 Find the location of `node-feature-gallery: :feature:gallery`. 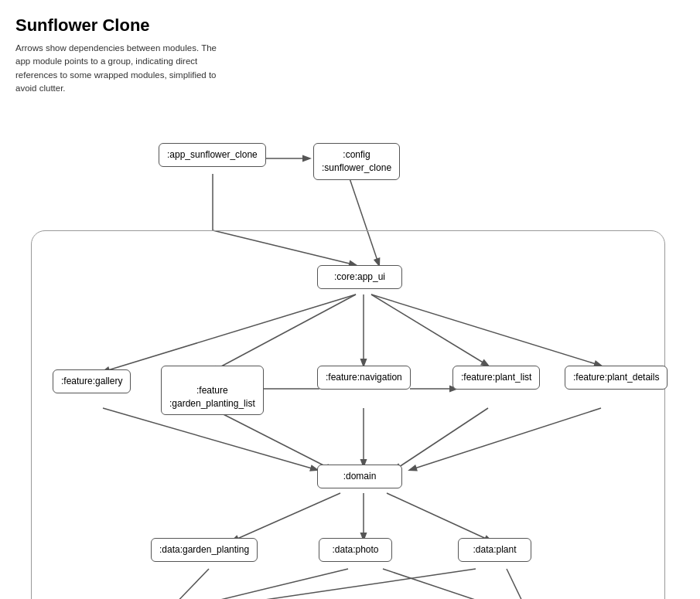

node-feature-gallery: :feature:gallery is located at coordinates (91, 382).